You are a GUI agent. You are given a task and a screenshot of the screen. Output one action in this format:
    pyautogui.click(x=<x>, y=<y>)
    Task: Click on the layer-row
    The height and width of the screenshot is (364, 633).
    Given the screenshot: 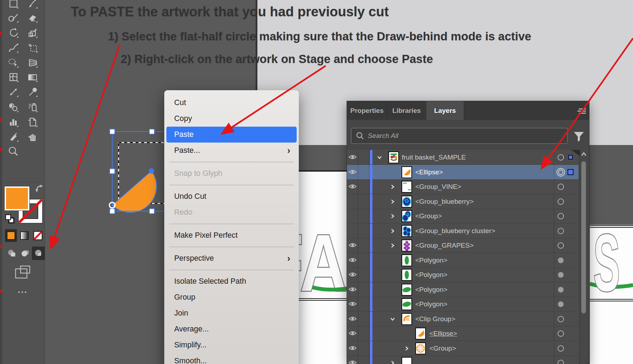 What is the action you would take?
    pyautogui.click(x=463, y=360)
    